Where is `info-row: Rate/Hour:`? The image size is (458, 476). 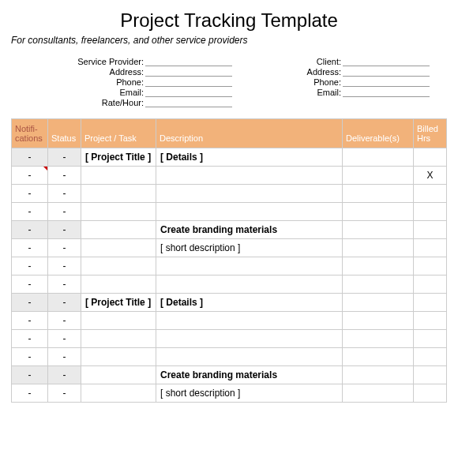 info-row: Rate/Hour: is located at coordinates (149, 103).